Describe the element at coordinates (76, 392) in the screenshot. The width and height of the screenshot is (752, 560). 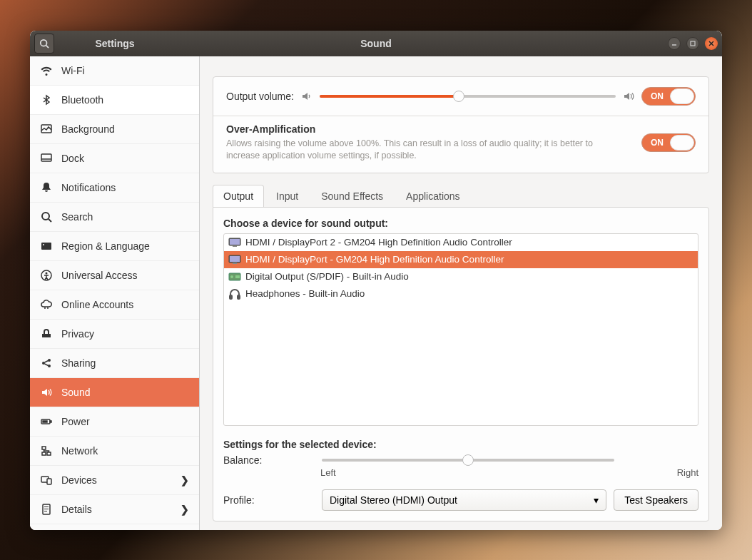
I see `sidebar-item-label: Sound` at that location.